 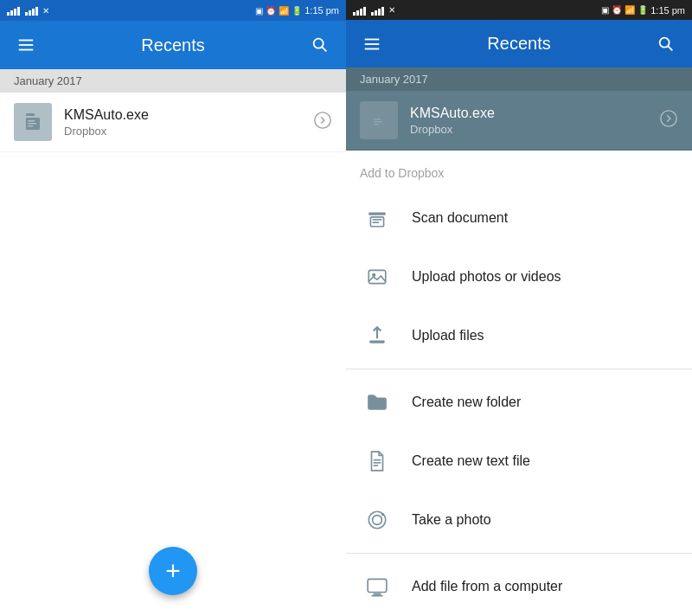 I want to click on right-sim-icon: ▣, so click(x=606, y=10).